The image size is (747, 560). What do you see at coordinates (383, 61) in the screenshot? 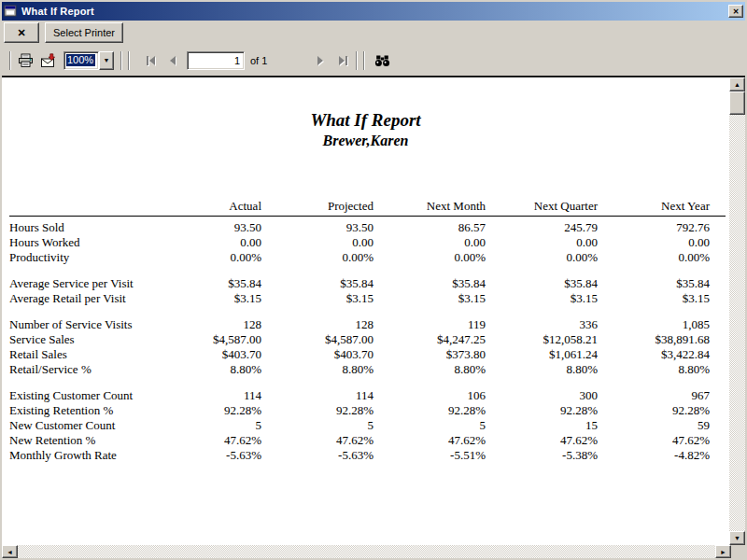
I see `binoculars-icon` at bounding box center [383, 61].